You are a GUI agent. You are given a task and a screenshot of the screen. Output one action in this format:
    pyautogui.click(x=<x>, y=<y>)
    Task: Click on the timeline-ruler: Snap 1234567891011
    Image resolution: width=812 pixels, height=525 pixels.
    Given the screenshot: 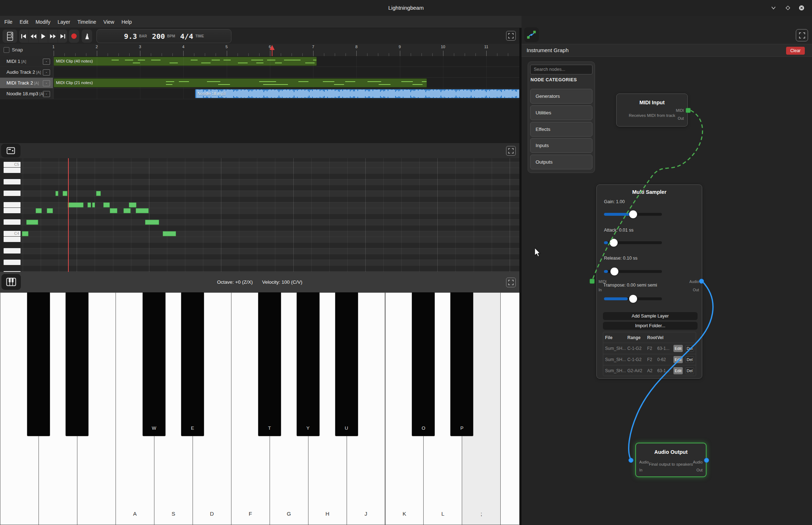 What is the action you would take?
    pyautogui.click(x=260, y=50)
    